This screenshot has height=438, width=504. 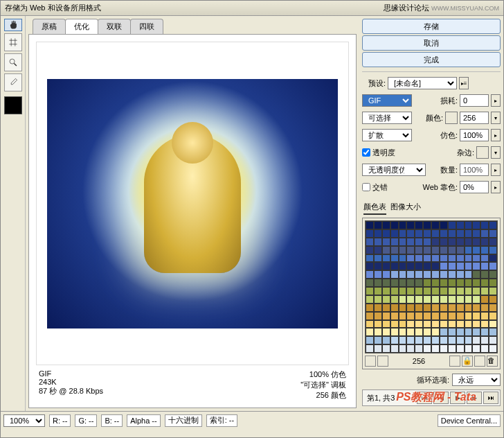 What do you see at coordinates (431, 43) in the screenshot?
I see `cancel-button: 取消` at bounding box center [431, 43].